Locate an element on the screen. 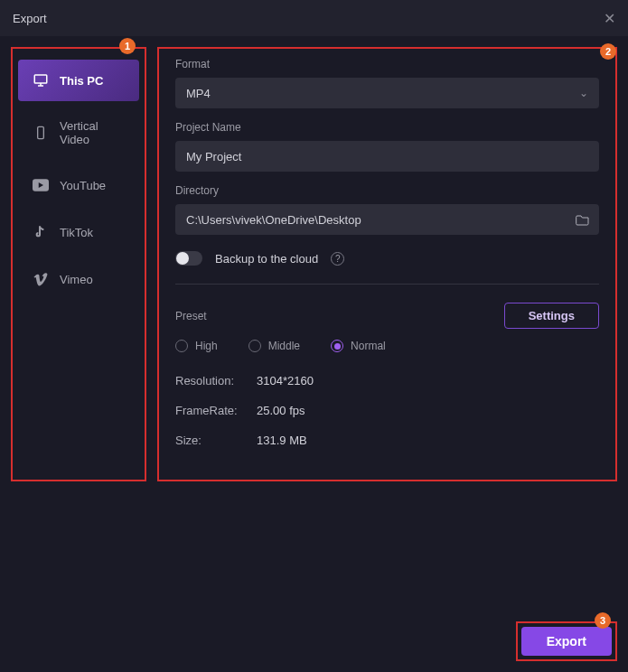  radio-label: Normal is located at coordinates (369, 346).